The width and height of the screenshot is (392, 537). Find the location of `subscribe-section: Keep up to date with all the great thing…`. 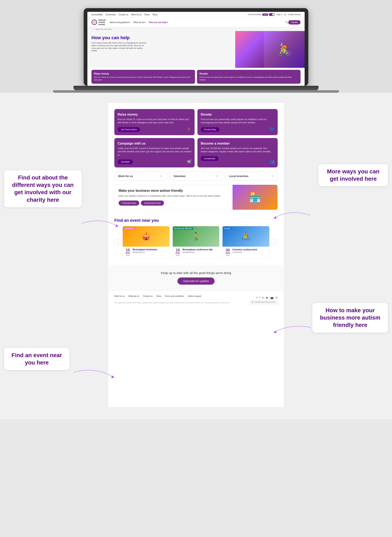

subscribe-section: Keep up to date with all the great thing… is located at coordinates (196, 278).